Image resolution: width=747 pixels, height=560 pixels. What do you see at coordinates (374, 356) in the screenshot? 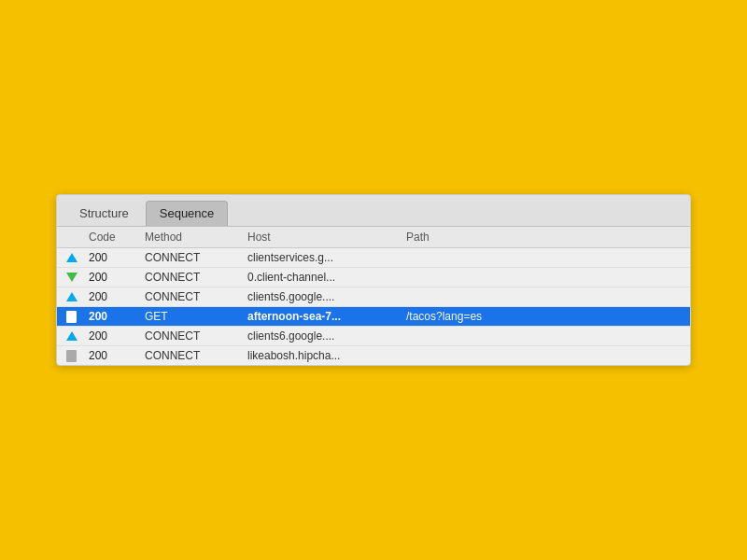
I see `table-row: 200 CONNECT likeabosh.hipcha...` at bounding box center [374, 356].